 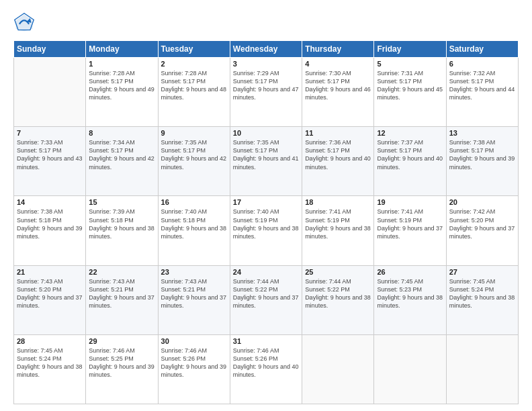 I want to click on day-number: 1, so click(x=122, y=64).